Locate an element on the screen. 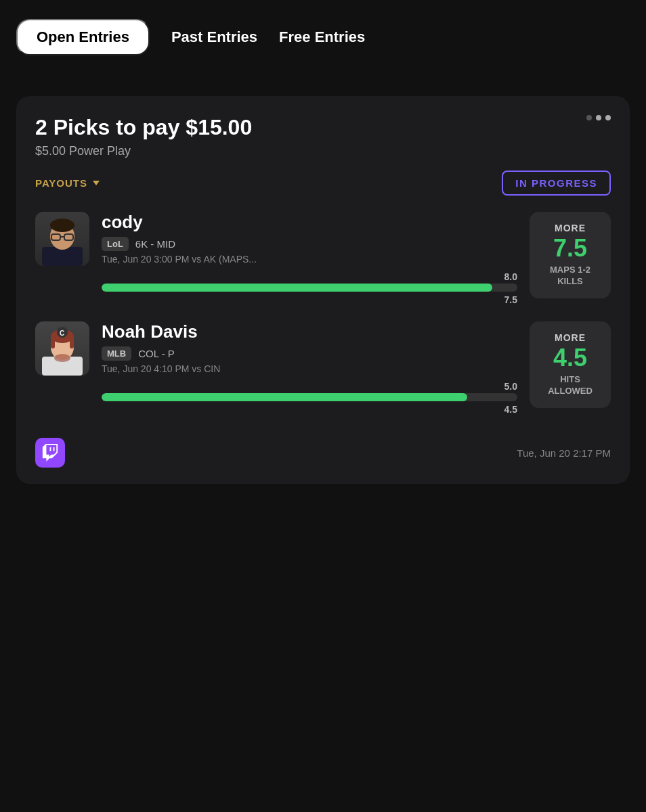 The width and height of the screenshot is (646, 812). stat-value-noah: 4.5 is located at coordinates (570, 358).